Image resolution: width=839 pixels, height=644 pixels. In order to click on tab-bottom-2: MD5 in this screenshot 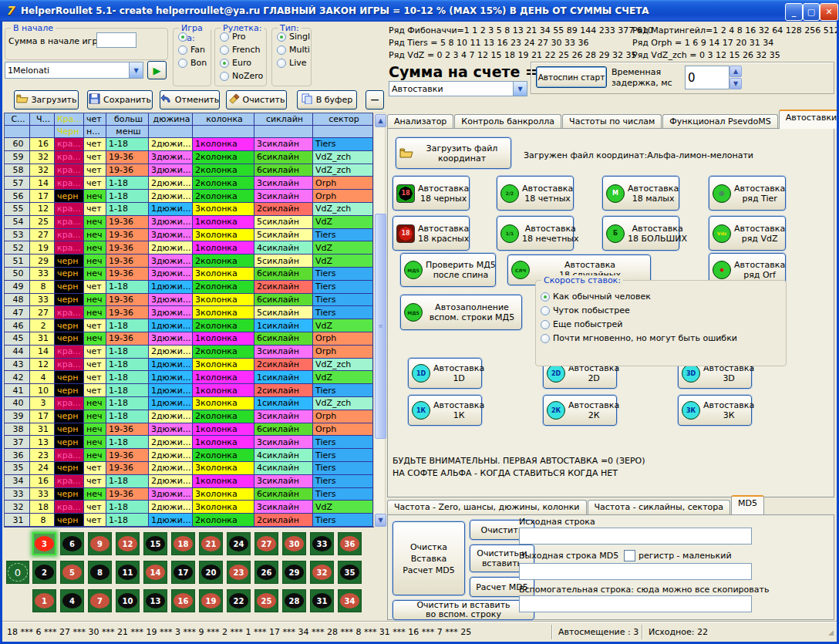, I will do `click(748, 504)`.